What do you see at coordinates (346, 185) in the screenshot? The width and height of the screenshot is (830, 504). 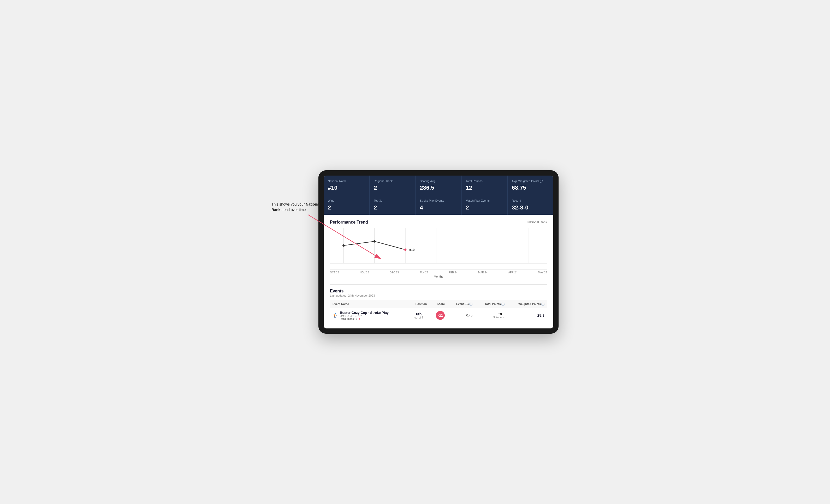 I see `stat-national-rank: National Rank #10` at bounding box center [346, 185].